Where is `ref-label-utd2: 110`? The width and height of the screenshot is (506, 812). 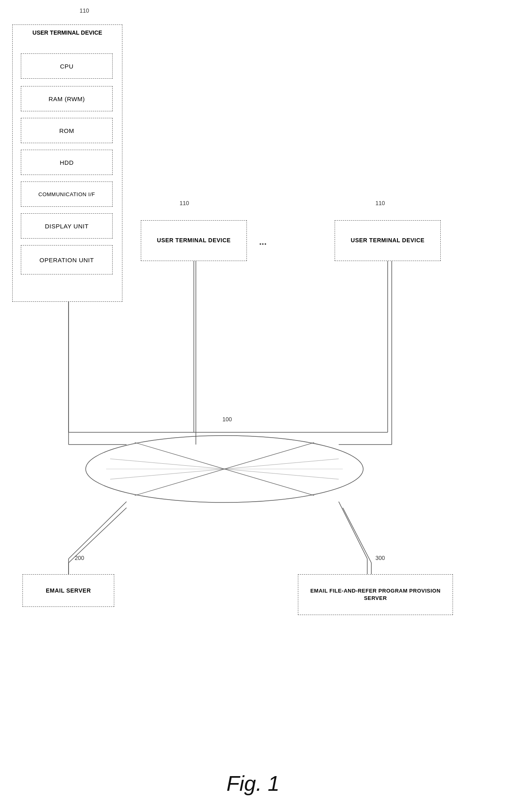 ref-label-utd2: 110 is located at coordinates (184, 203).